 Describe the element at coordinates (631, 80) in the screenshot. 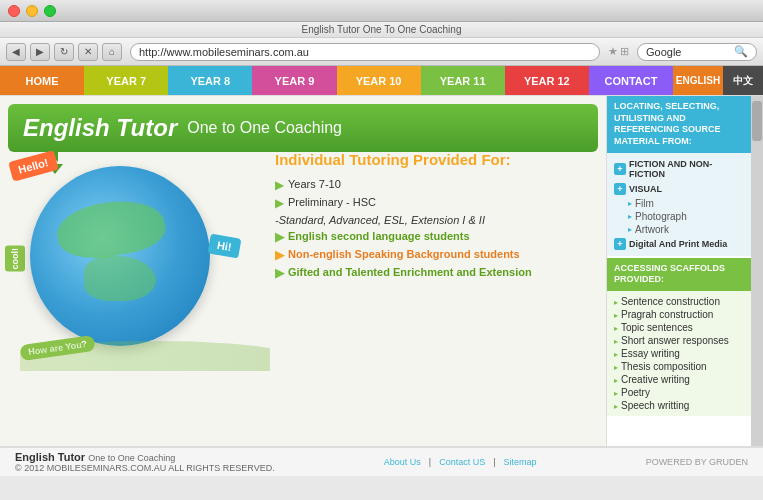

I see `nav-item-contact: CONTACT` at that location.